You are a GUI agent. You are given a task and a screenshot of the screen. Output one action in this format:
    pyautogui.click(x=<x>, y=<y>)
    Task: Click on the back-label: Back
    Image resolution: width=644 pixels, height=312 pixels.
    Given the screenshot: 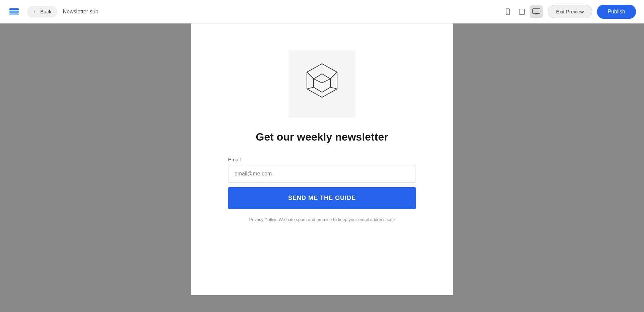 What is the action you would take?
    pyautogui.click(x=46, y=11)
    